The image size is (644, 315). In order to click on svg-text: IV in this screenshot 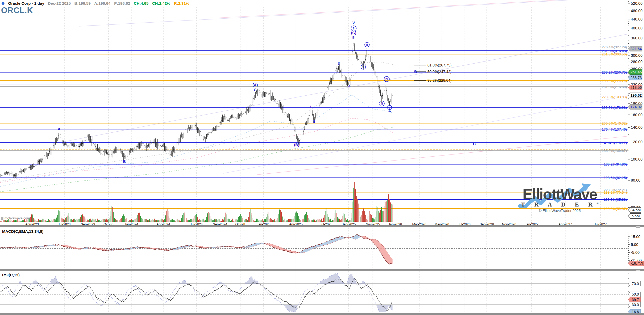, I will do `click(387, 79)`.